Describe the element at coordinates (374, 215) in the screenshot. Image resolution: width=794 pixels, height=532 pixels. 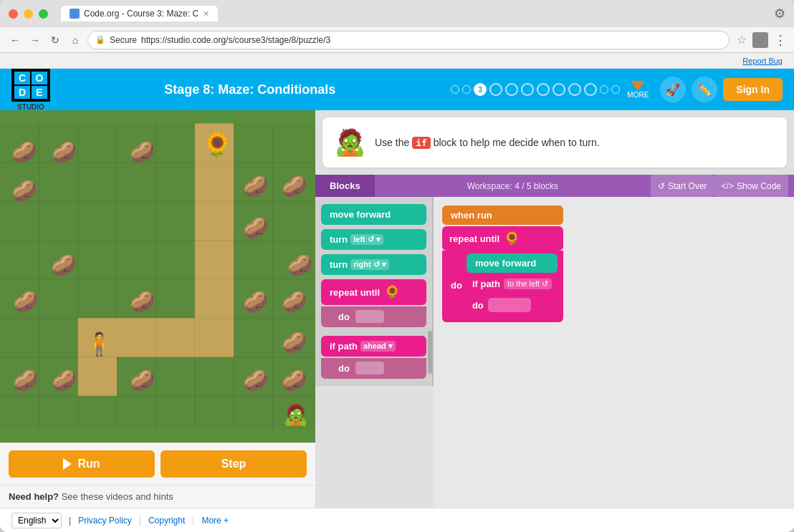
I see `block-move-forward: move forward` at that location.